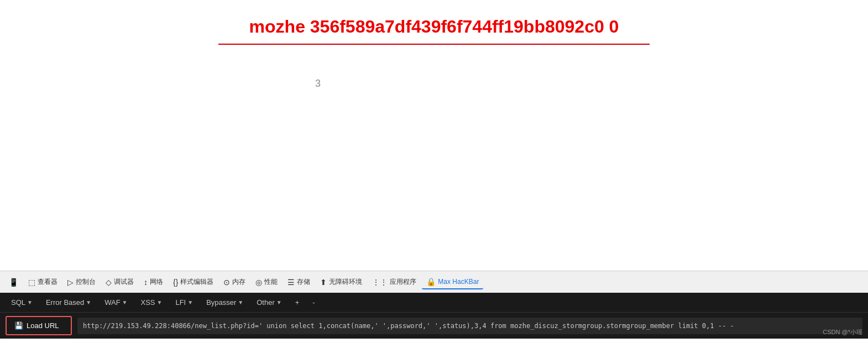  I want to click on devtools-app: ⋮⋮ 应用程序, so click(394, 282).